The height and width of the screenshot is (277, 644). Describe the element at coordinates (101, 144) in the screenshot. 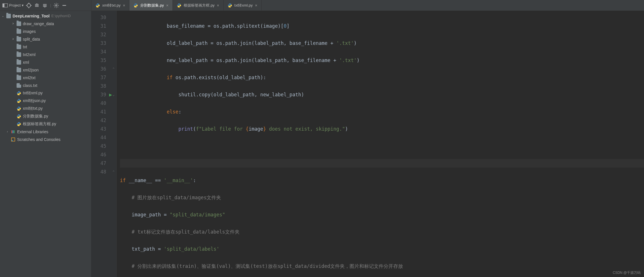

I see `line-gutter: 30313233343536373839▶404142434445464748` at that location.